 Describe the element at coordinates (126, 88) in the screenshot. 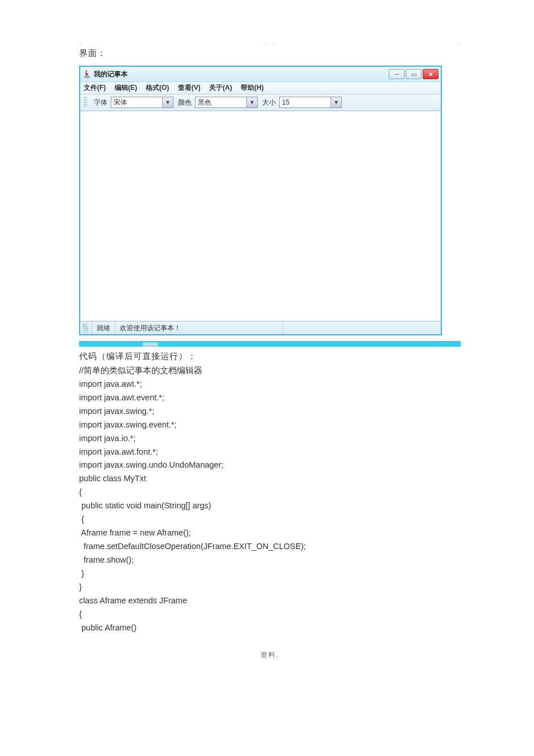

I see `menu-edit: 编辑(E)` at that location.